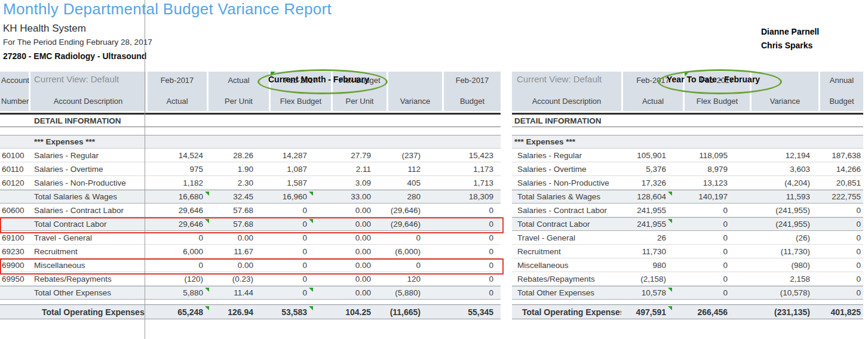 Image resolution: width=868 pixels, height=339 pixels. I want to click on value-cell: 1,713, so click(471, 183).